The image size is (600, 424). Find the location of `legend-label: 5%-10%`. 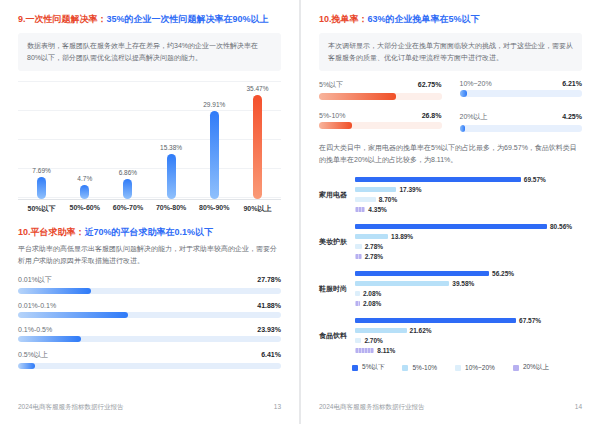

legend-label: 5%-10% is located at coordinates (424, 368).